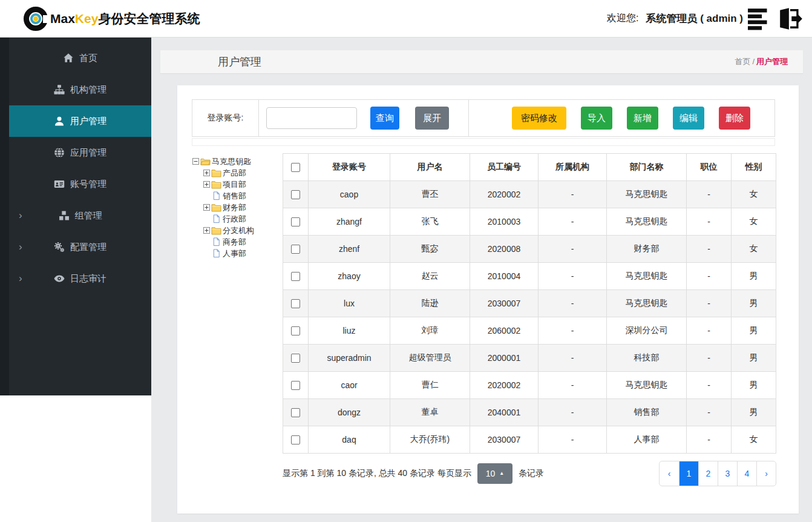 This screenshot has width=812, height=522. I want to click on sidebar-menu: 首页机构管理用户管理应用管理账号管理›组管理›配置管理›日志审计, so click(76, 217).